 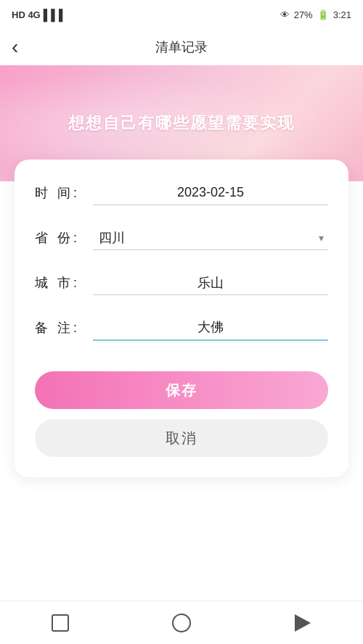 I want to click on city-input, so click(x=211, y=283).